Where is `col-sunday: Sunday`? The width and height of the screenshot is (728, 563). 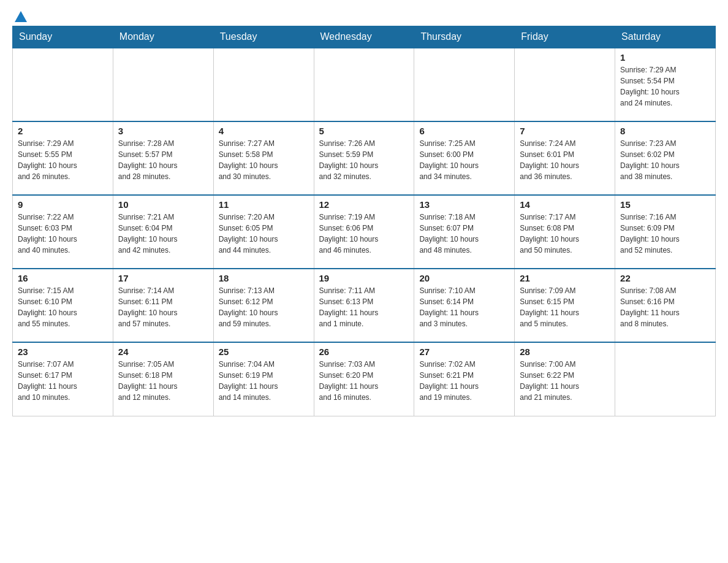 col-sunday: Sunday is located at coordinates (63, 37).